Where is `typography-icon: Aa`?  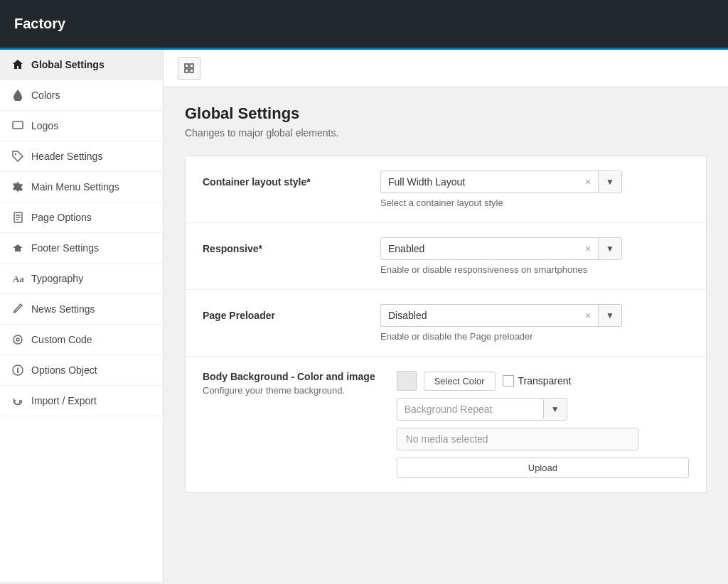 typography-icon: Aa is located at coordinates (18, 279).